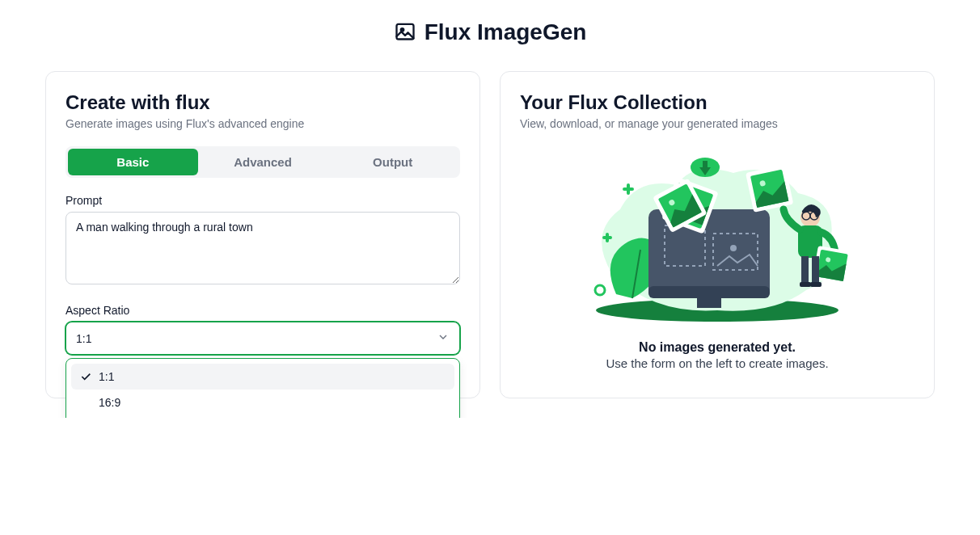  What do you see at coordinates (263, 310) in the screenshot?
I see `aspect-ratio-label: Aspect Ratio` at bounding box center [263, 310].